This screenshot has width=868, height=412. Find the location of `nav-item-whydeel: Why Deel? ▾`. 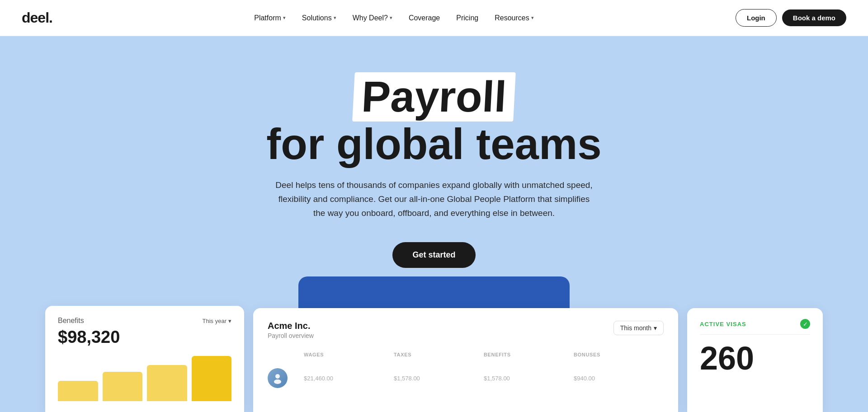

nav-item-whydeel: Why Deel? ▾ is located at coordinates (373, 18).